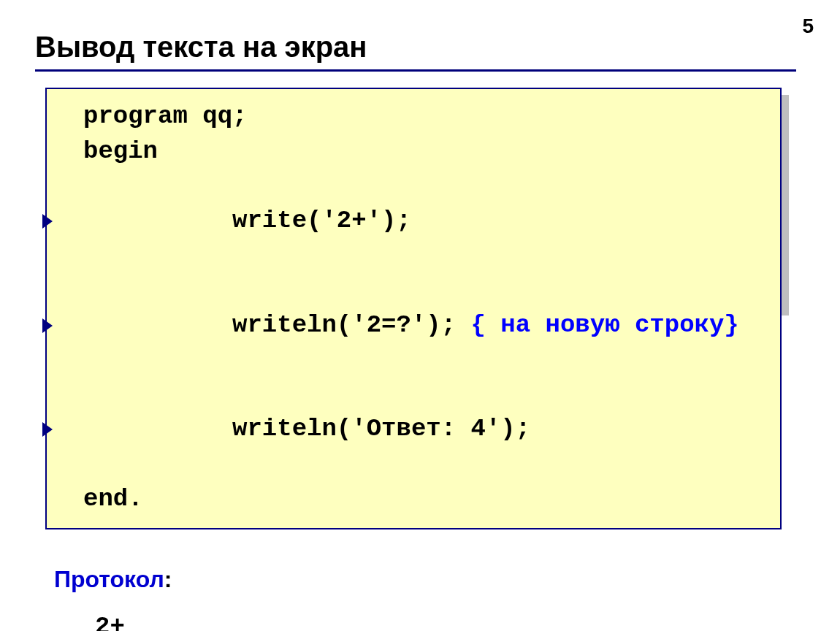 The image size is (840, 631). What do you see at coordinates (605, 325) in the screenshot?
I see `code-comment: { на новую строку}` at bounding box center [605, 325].